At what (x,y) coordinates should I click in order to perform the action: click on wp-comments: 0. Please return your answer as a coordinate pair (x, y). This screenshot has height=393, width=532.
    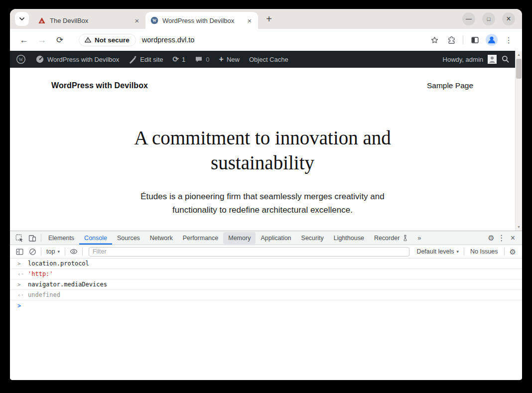
    Looking at the image, I should click on (202, 60).